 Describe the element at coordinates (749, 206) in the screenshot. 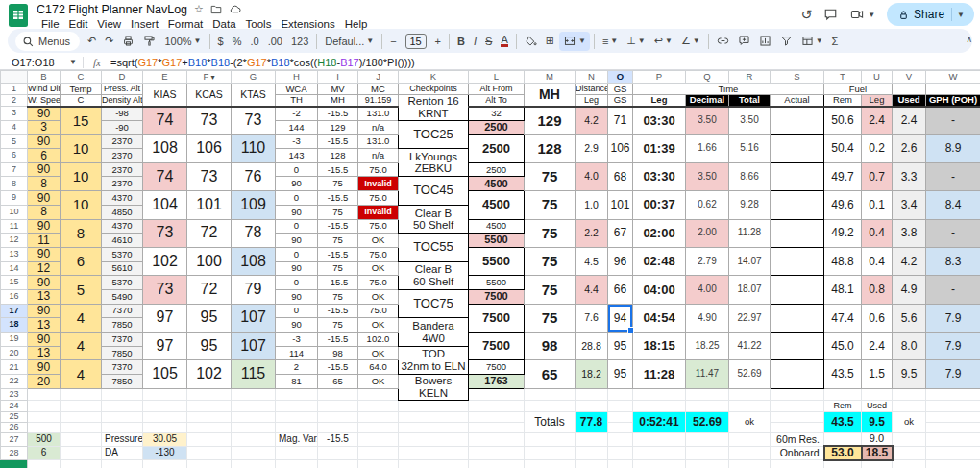

I see `cell-R9: 9.28` at that location.